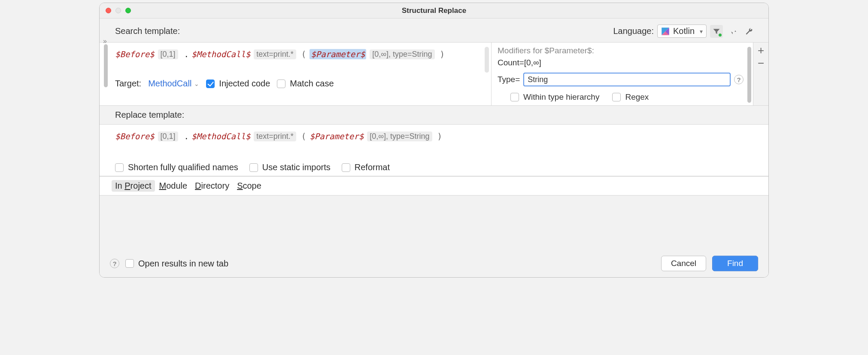  Describe the element at coordinates (701, 31) in the screenshot. I see `chevron-down-icon: ▾` at that location.